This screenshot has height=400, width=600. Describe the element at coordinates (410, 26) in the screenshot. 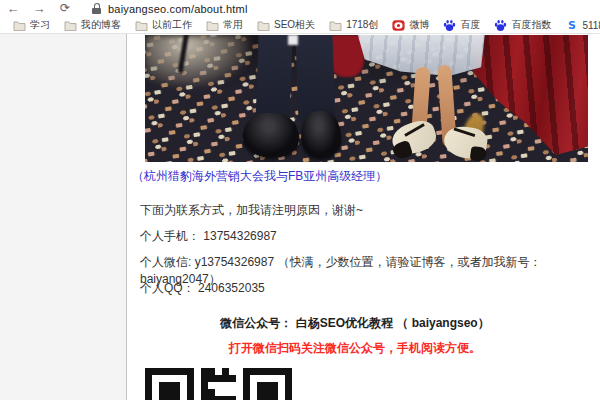

I see `bookmark-weibo: 微博` at that location.